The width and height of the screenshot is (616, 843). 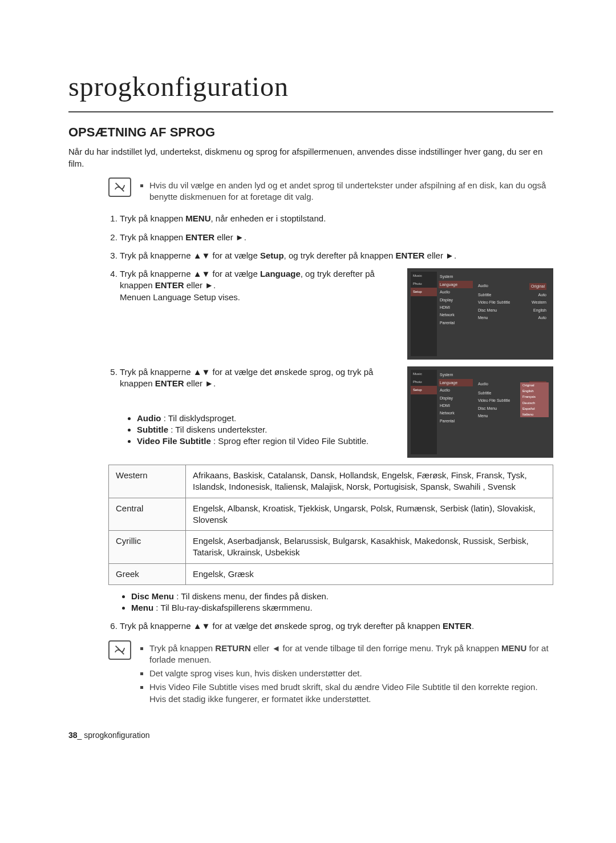 I want to click on page-number: 38, so click(x=73, y=735).